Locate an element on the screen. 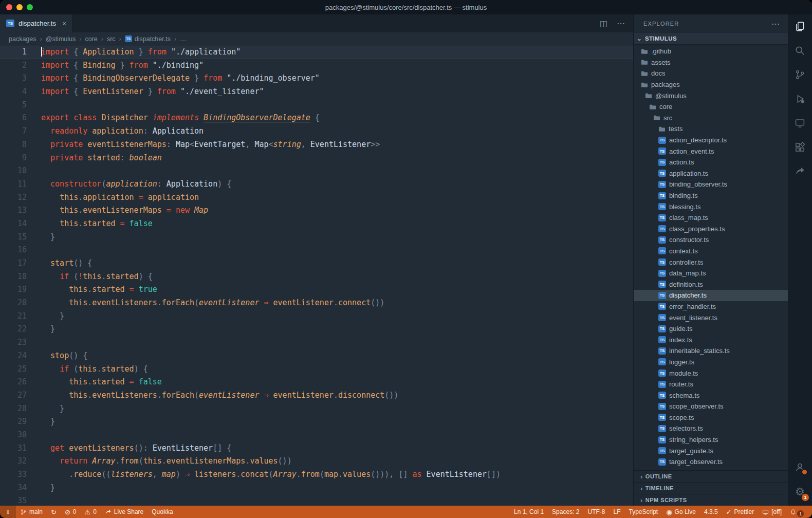 This screenshot has width=812, height=518. tree-item-src: src is located at coordinates (711, 118).